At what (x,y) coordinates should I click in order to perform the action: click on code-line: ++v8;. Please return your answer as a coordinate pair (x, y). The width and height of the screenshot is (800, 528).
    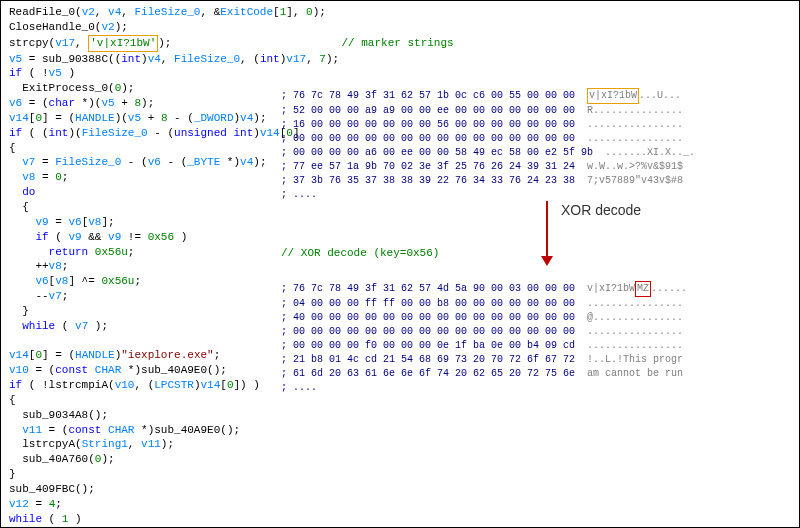
    Looking at the image, I should click on (400, 266).